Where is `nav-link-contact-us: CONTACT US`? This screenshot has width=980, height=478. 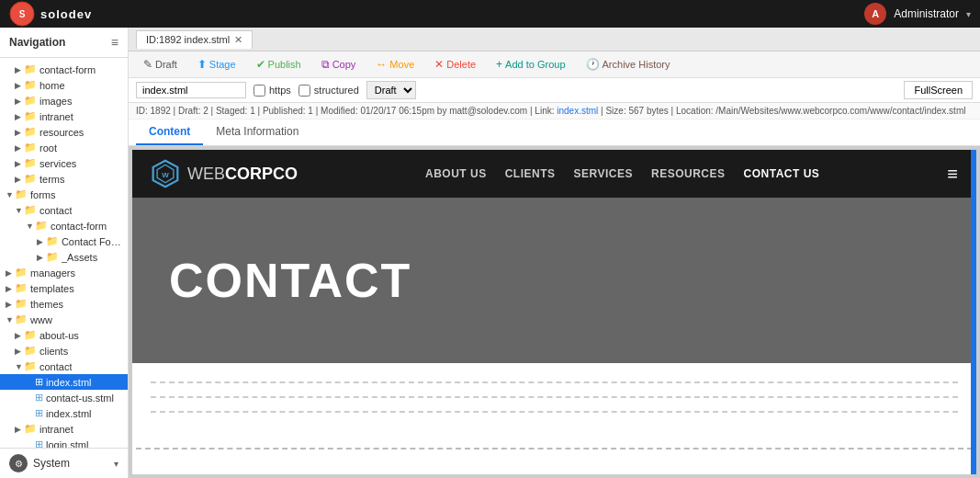 nav-link-contact-us: CONTACT US is located at coordinates (783, 174).